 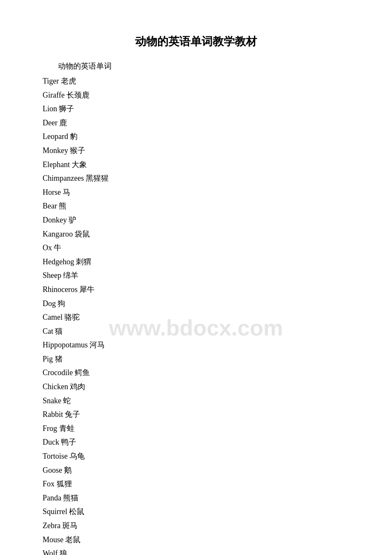 I want to click on animal-item: Chicken 鸡肉, so click(x=196, y=387).